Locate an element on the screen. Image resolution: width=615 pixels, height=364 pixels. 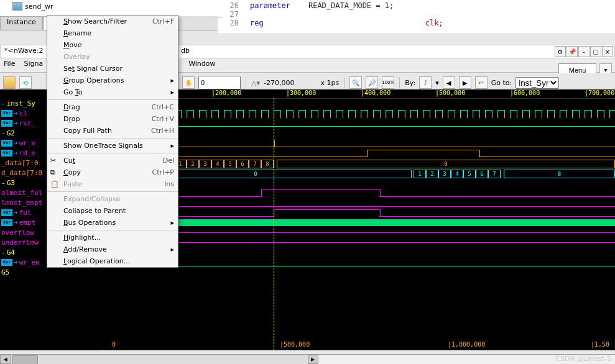
close-icon: × is located at coordinates (608, 52).